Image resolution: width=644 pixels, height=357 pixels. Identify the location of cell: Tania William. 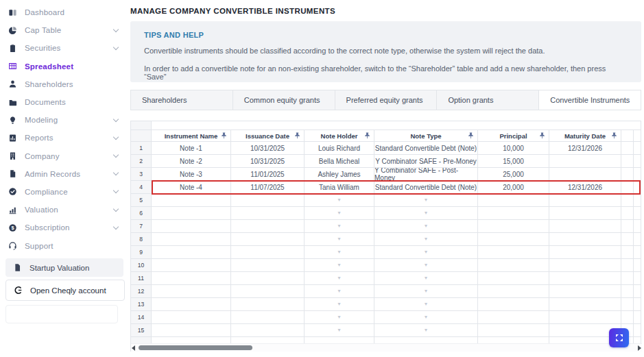
(339, 188).